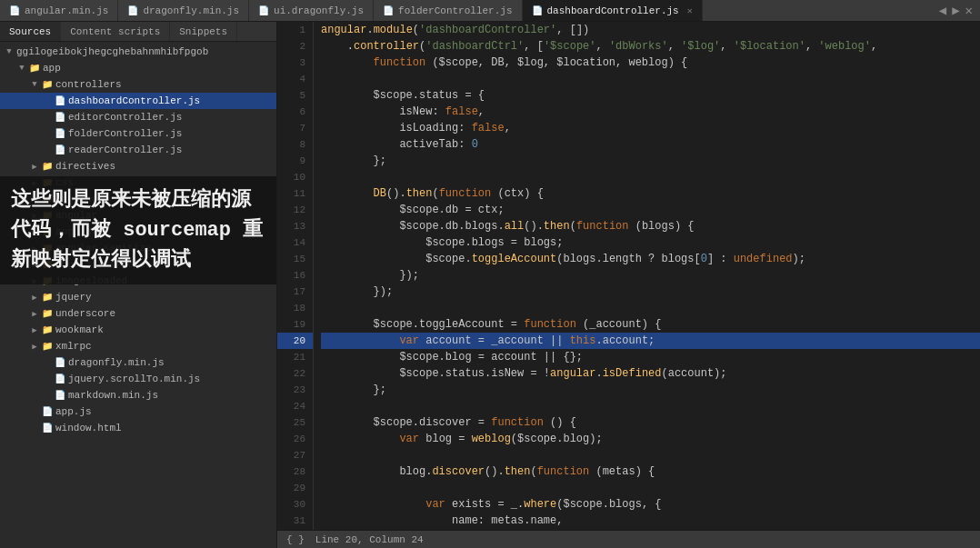 The image size is (980, 548). Describe the element at coordinates (138, 395) in the screenshot. I see `tree-file-markdown-min: 📄 markdown.min.js` at that location.